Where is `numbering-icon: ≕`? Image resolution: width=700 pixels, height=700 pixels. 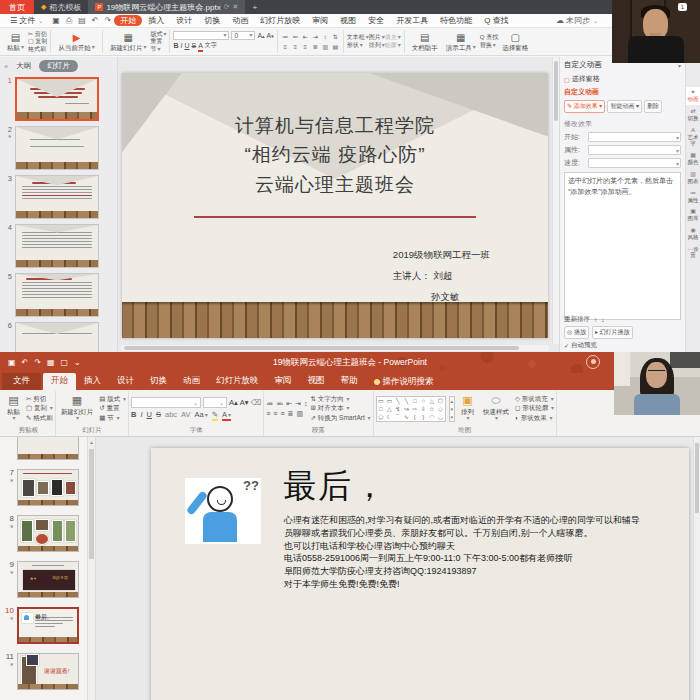
numbering-icon: ≕ is located at coordinates (280, 404).